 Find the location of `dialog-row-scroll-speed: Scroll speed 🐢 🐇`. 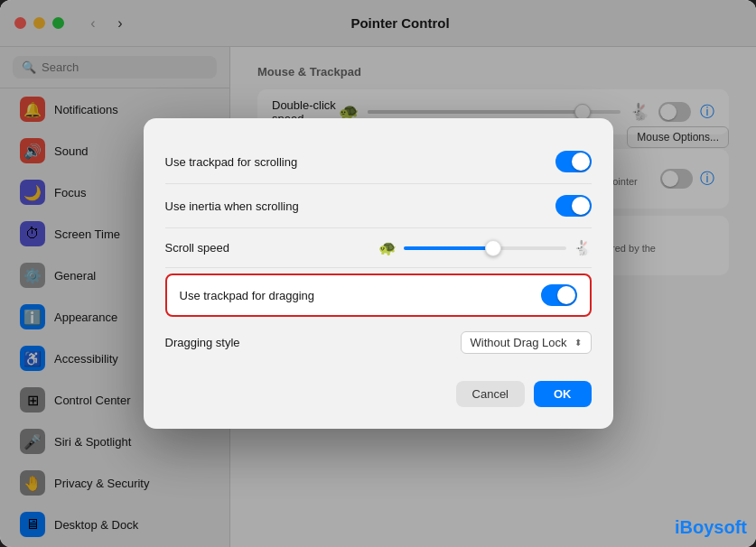

dialog-row-scroll-speed: Scroll speed 🐢 🐇 is located at coordinates (378, 248).